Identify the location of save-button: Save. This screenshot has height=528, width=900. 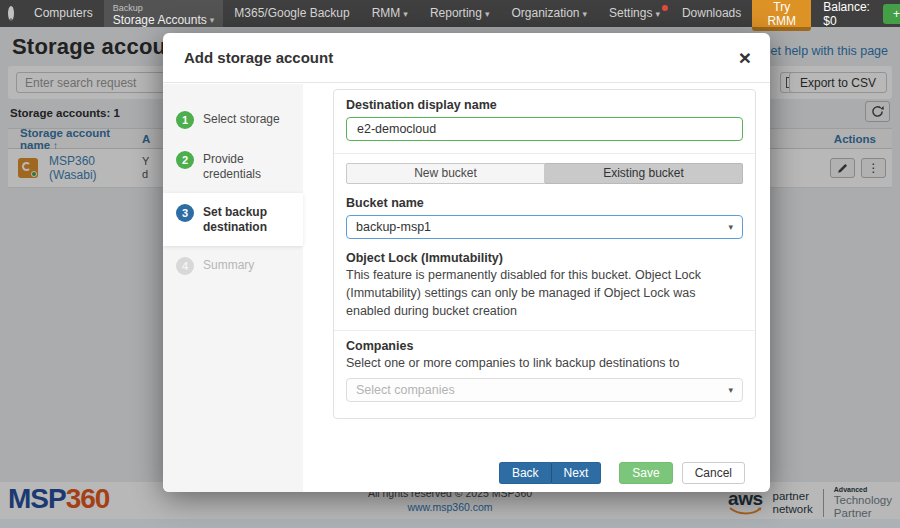
(646, 473).